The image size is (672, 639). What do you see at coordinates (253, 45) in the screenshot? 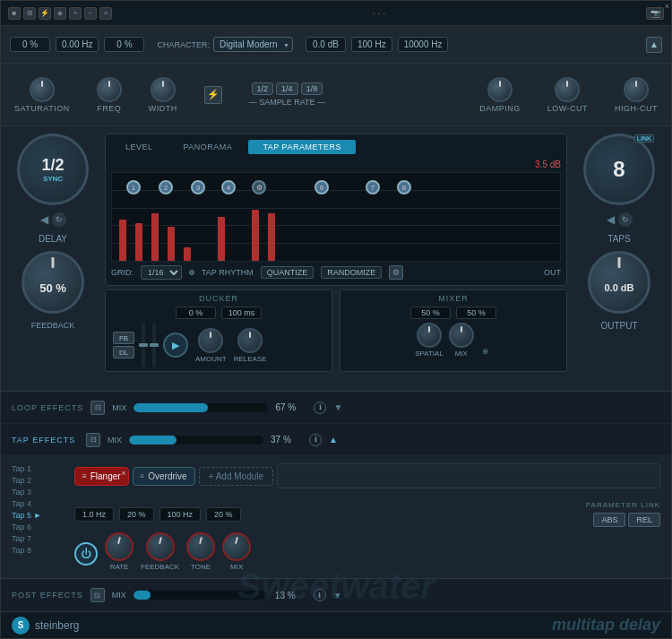
I see `character-select-wrapper: Digital Modern Analog Warm Vintage` at bounding box center [253, 45].